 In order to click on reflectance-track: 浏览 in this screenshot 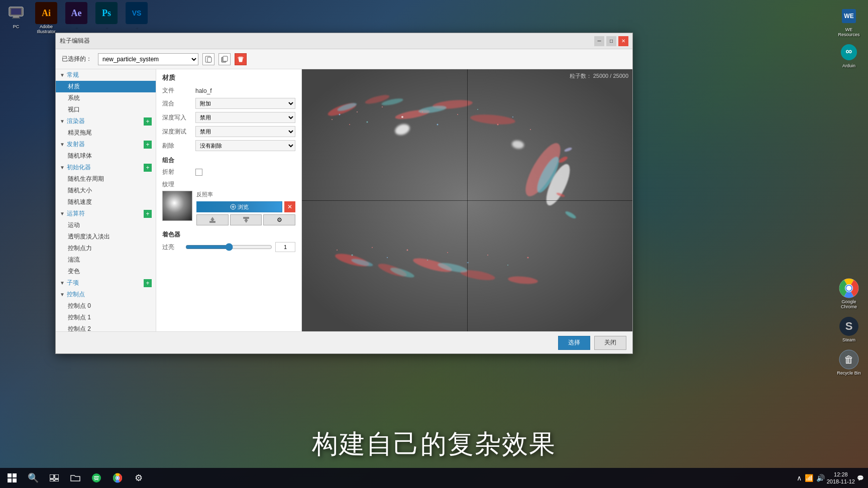, I will do `click(239, 207)`.